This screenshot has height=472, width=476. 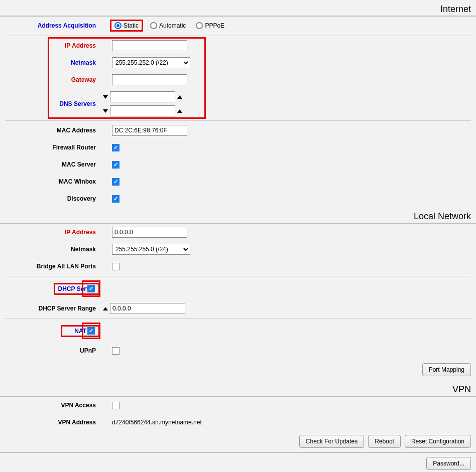 What do you see at coordinates (51, 199) in the screenshot?
I see `discovery-label: Discovery` at bounding box center [51, 199].